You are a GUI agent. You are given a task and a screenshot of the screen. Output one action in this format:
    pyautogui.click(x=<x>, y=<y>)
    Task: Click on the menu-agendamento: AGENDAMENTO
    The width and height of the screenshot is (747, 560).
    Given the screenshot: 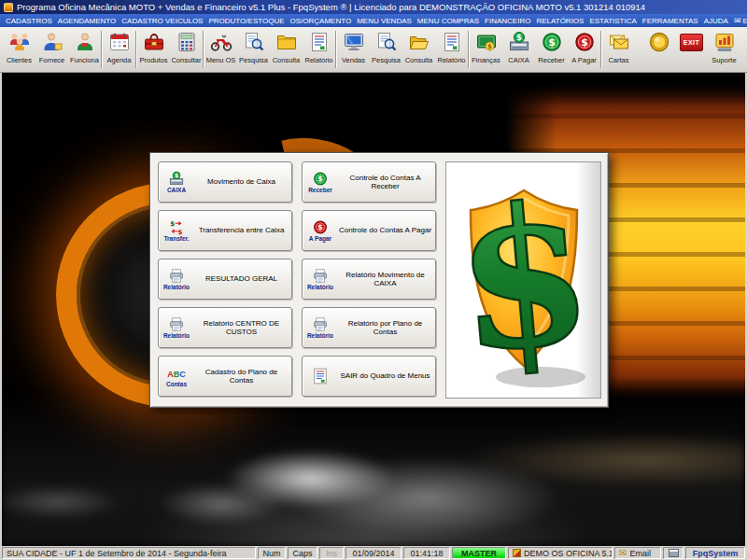 What is the action you would take?
    pyautogui.click(x=88, y=21)
    